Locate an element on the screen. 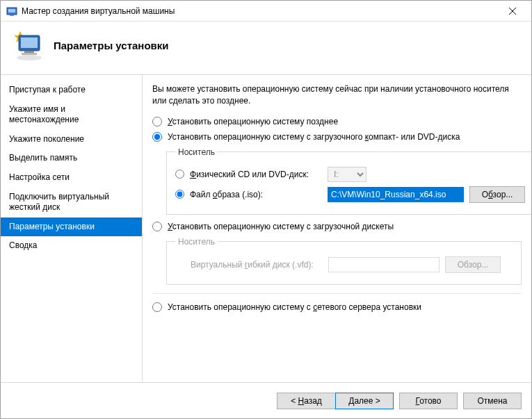 The width and height of the screenshot is (532, 419). media-fieldset-floppy: Носитель Виртуальный гибкий диск (.vfd):… is located at coordinates (344, 261).